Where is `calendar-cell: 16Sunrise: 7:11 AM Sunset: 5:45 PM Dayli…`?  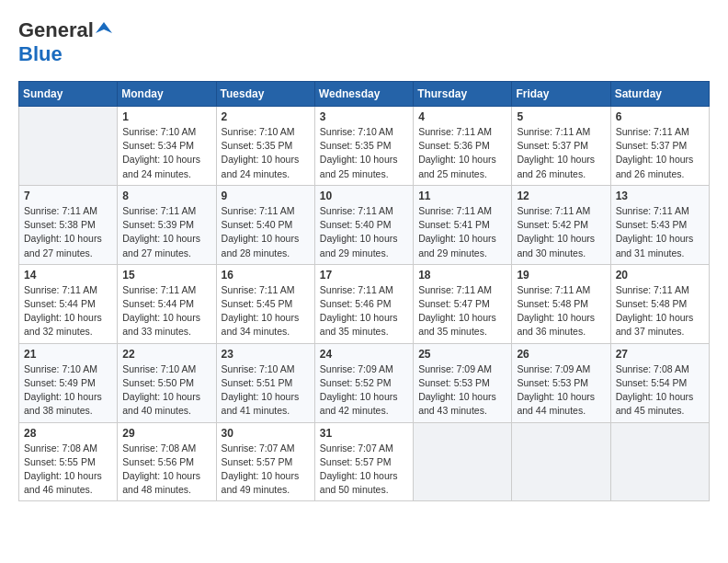
calendar-cell: 16Sunrise: 7:11 AM Sunset: 5:45 PM Dayli… is located at coordinates (265, 304).